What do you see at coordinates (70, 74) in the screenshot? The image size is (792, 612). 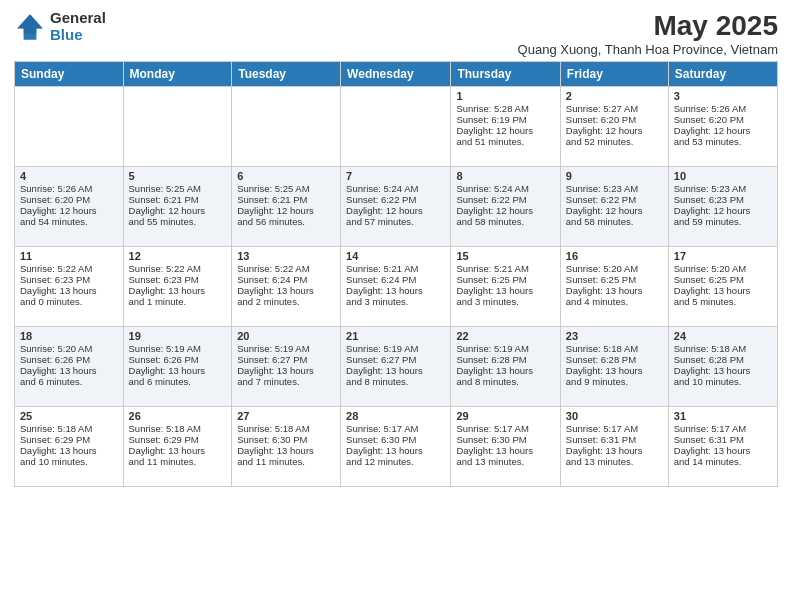 I see `header-sunday: Sunday` at bounding box center [70, 74].